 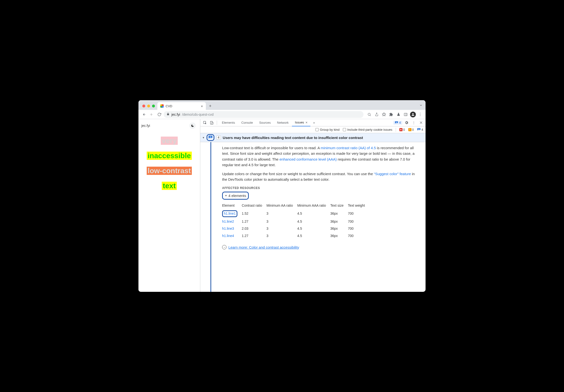 What do you see at coordinates (369, 114) in the screenshot?
I see `zoom-icon` at bounding box center [369, 114].